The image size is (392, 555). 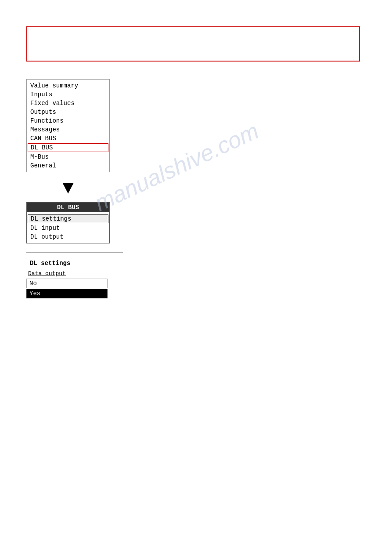 What do you see at coordinates (68, 166) in the screenshot?
I see `menu-item-general: General` at bounding box center [68, 166].